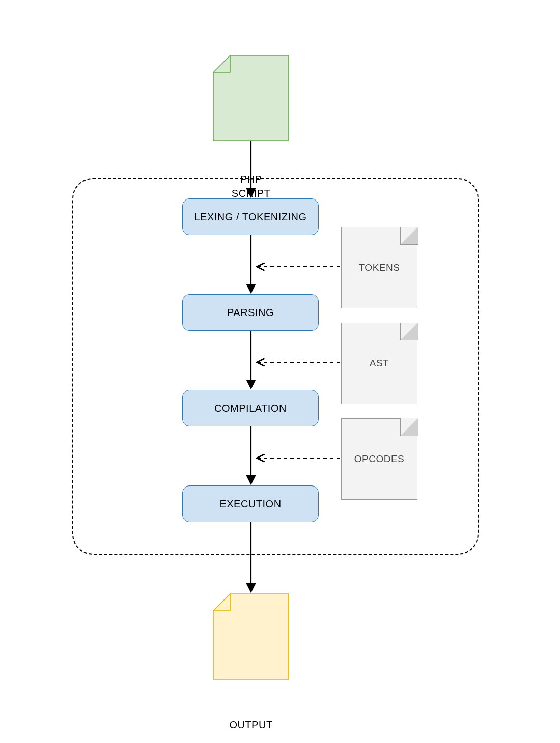 Image resolution: width=560 pixels, height=743 pixels. I want to click on artifact-ast: AST, so click(379, 363).